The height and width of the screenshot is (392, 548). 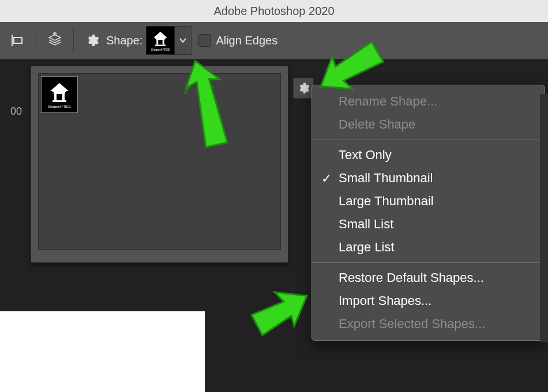 I want to click on current-shape-thumbnail: Shapes4FREE, so click(x=160, y=40).